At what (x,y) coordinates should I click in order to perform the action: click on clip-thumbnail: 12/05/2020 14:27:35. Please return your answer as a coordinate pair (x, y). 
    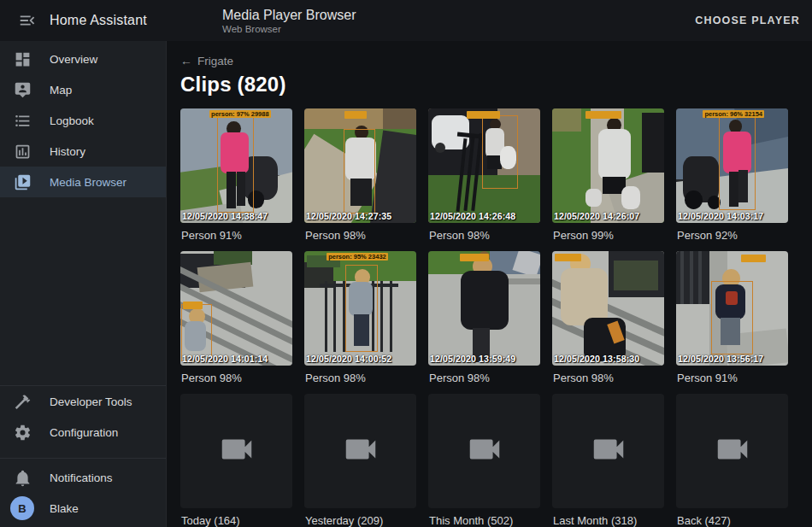
    Looking at the image, I should click on (361, 166).